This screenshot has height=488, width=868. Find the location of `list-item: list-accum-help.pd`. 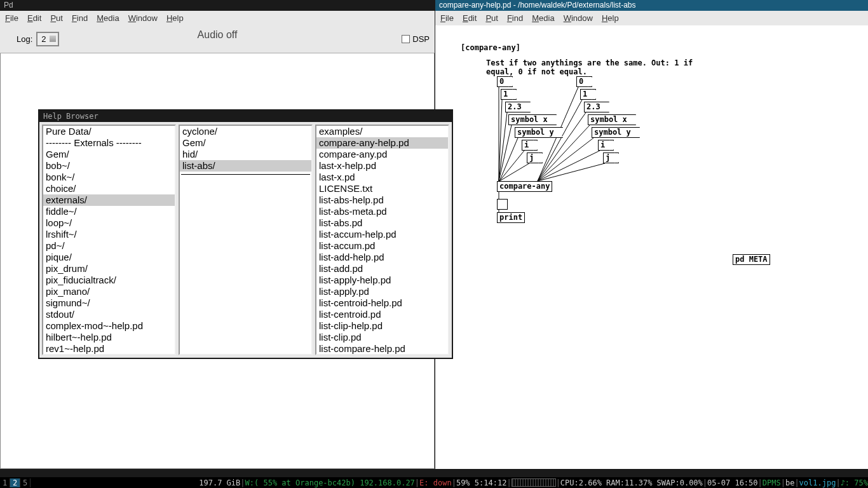

list-item: list-accum-help.pd is located at coordinates (383, 234).